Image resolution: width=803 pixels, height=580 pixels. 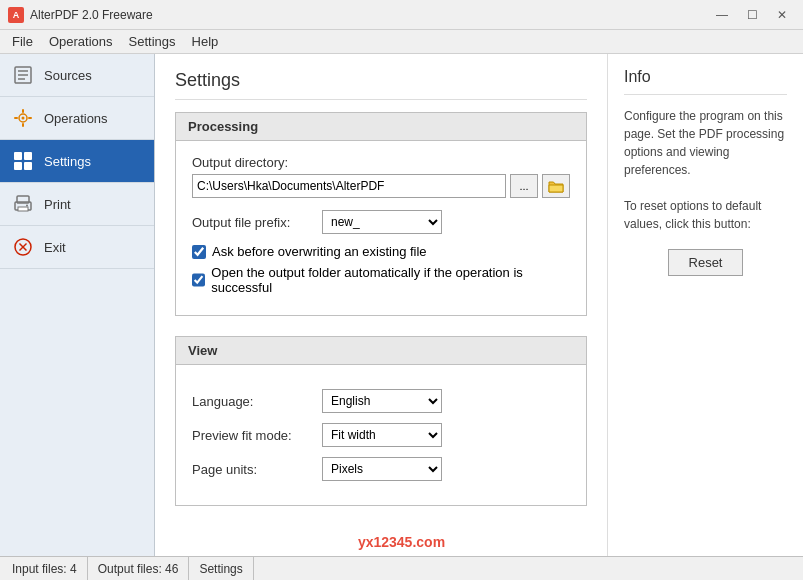 What do you see at coordinates (382, 401) in the screenshot?
I see `language-select: English Russian German` at bounding box center [382, 401].